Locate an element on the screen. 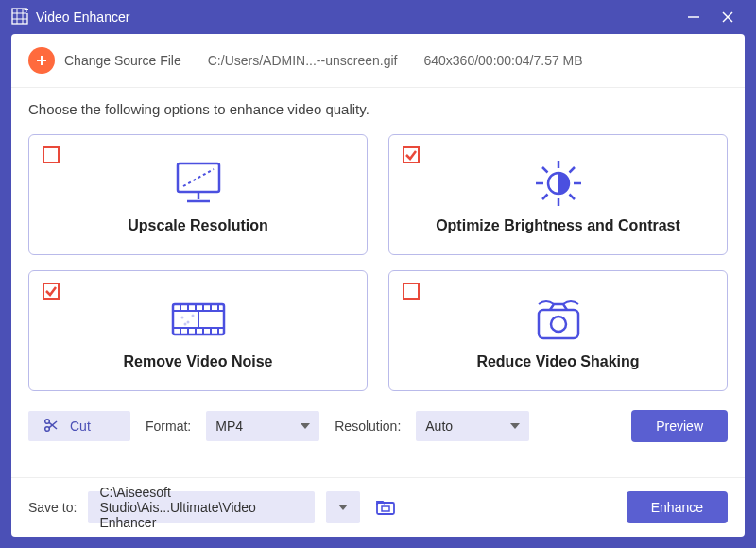  resolution-value: Auto is located at coordinates (438, 426).